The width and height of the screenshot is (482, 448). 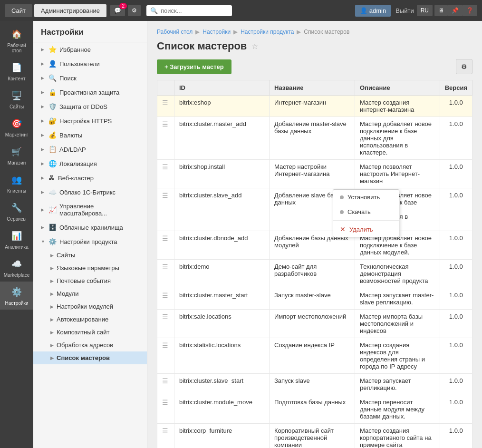 I want to click on breadcrumb-link-nastrojki-produkta: Настройки продукта, so click(x=267, y=32).